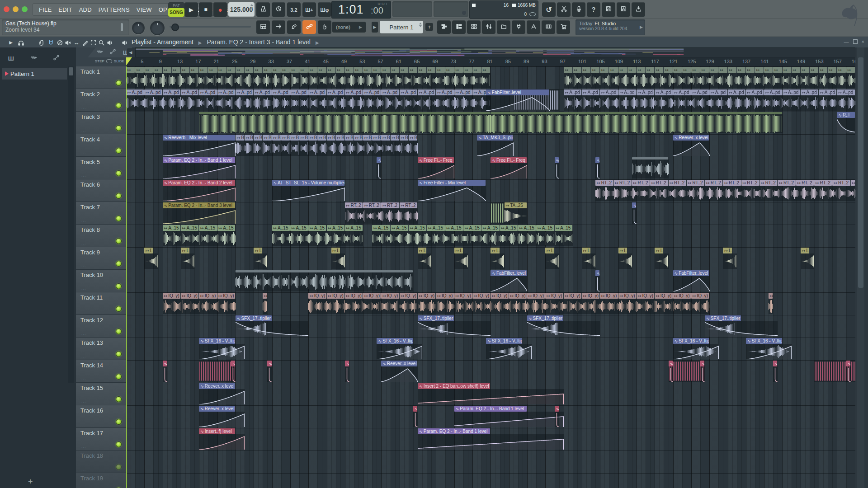 This screenshot has width=868, height=488. I want to click on touch-button, so click(325, 27).